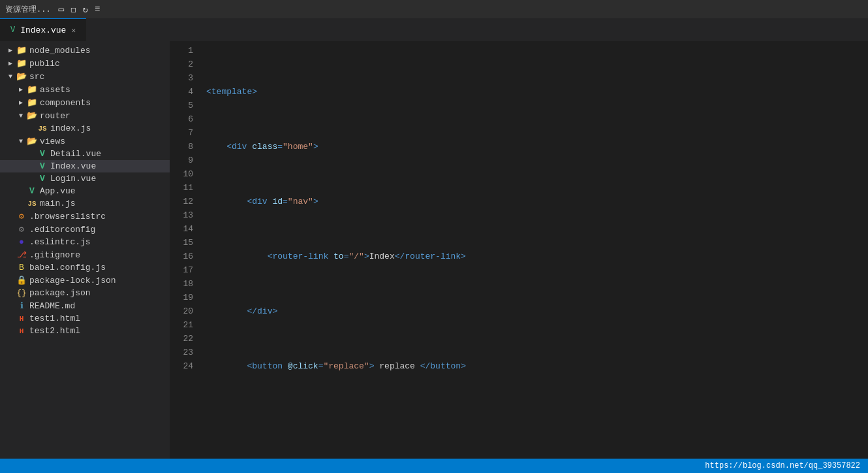  I want to click on sidebar-item-browserslistrc: ⚙ .browserslistrc, so click(85, 216).